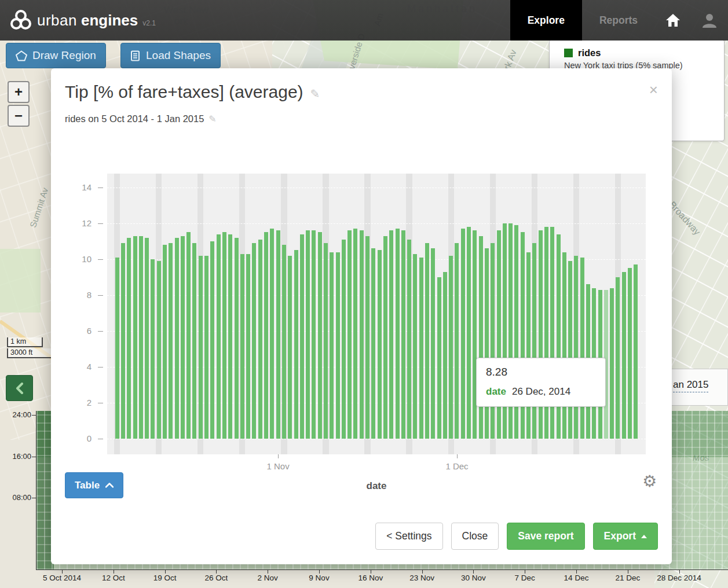 This screenshot has height=588, width=728. I want to click on modal-close-button: ×, so click(653, 90).